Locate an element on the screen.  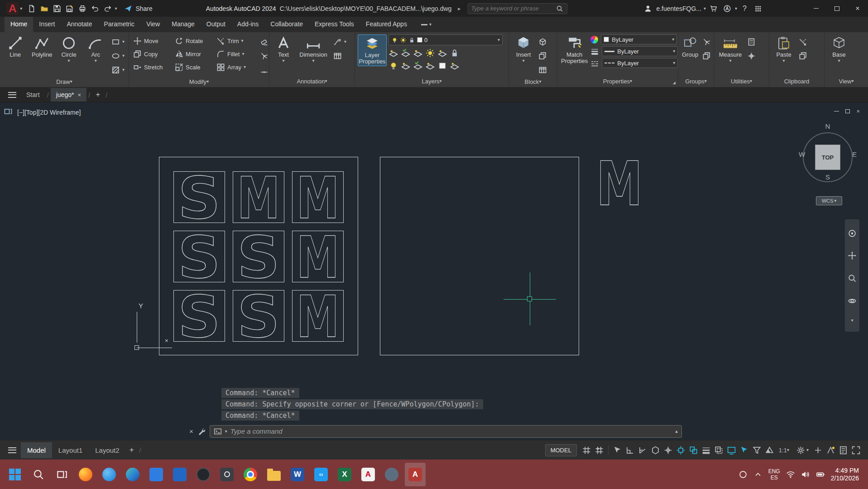
panel-label-annotation: Annotation▾ is located at coordinates (312, 81).